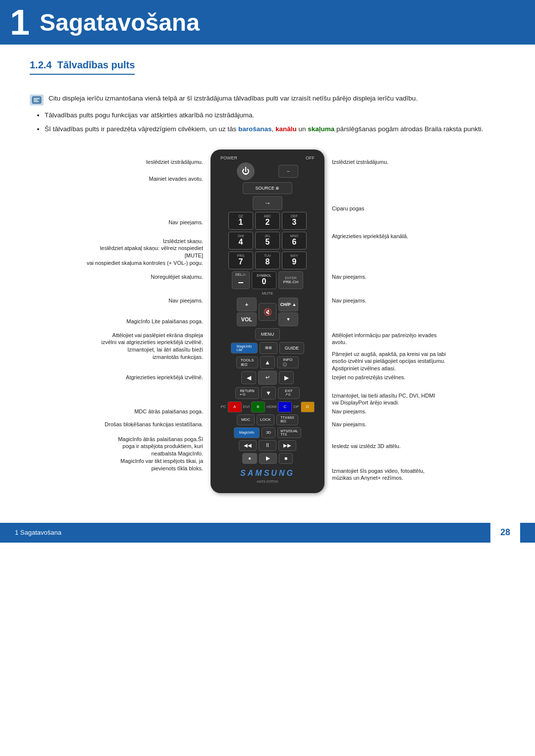  What do you see at coordinates (268, 446) in the screenshot?
I see `remote-row-transport-1: ◀◀ II ▶▶` at bounding box center [268, 446].